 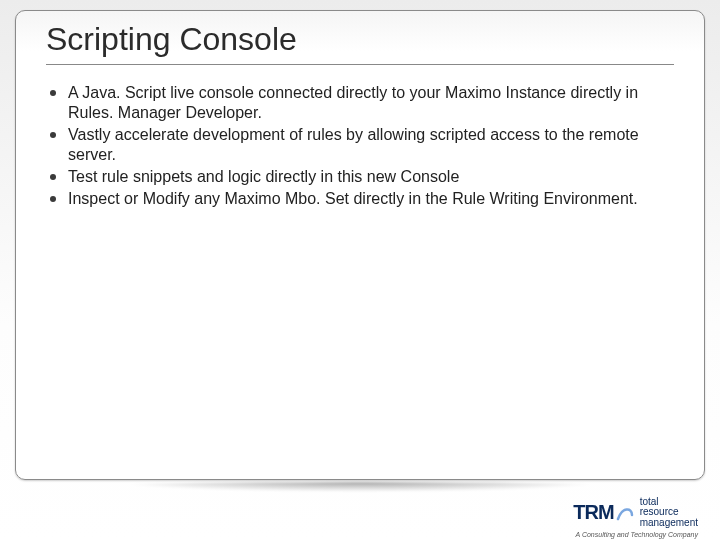 I want to click on slide-title: Scripting Console, so click(x=360, y=43).